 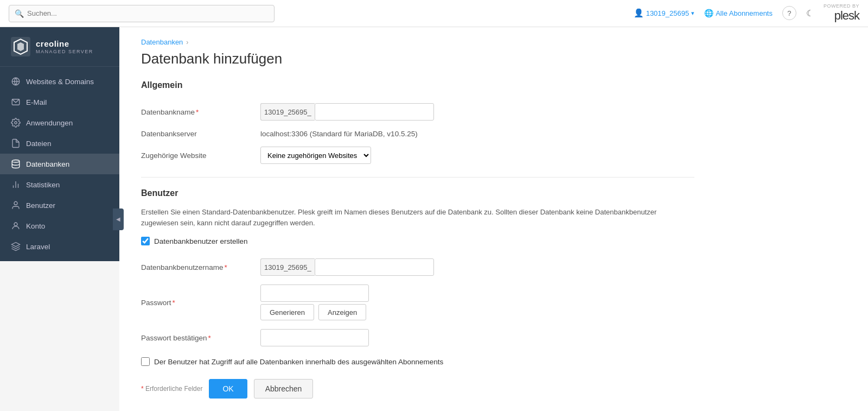 What do you see at coordinates (148, 13) in the screenshot?
I see `search-input` at bounding box center [148, 13].